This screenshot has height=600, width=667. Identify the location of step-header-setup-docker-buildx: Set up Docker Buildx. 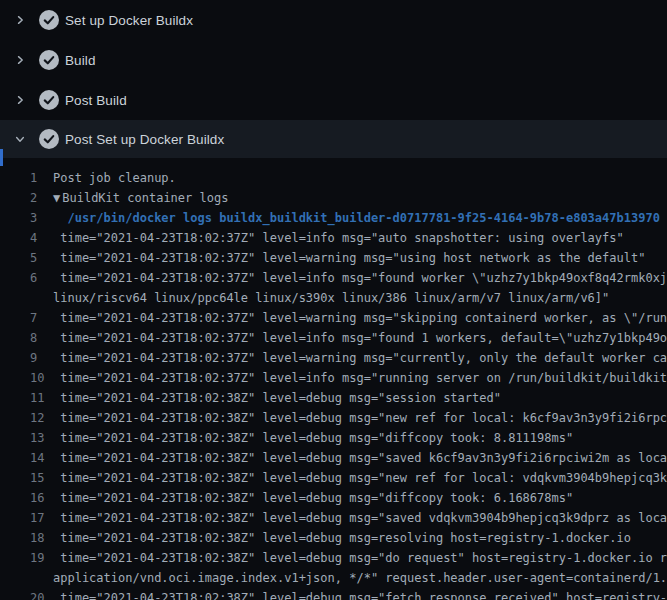
(334, 20).